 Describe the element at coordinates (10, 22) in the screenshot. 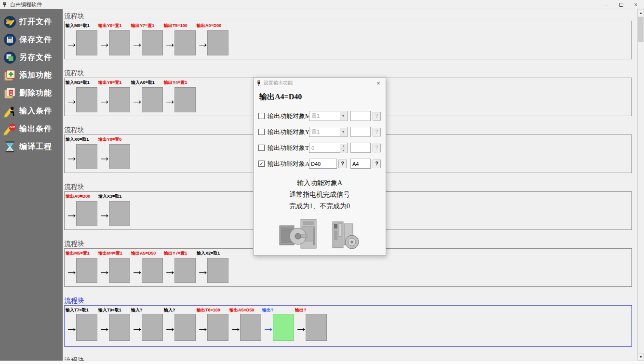

I see `open-file-icon` at that location.